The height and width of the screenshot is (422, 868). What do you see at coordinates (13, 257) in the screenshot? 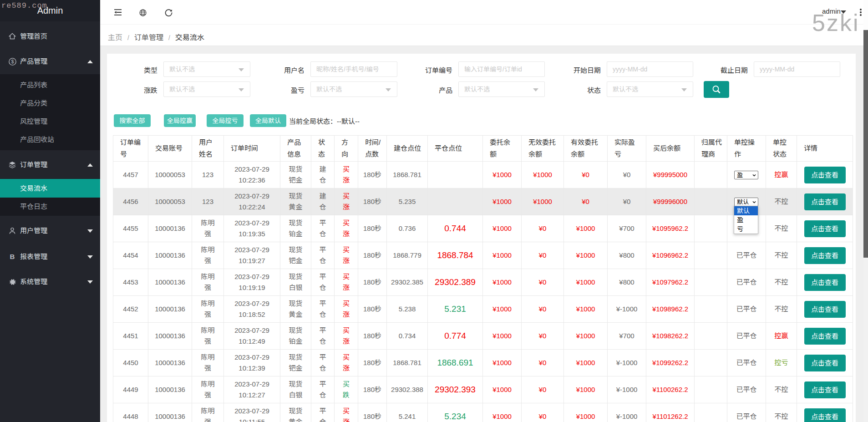
I see `svg-text: B` at bounding box center [13, 257].